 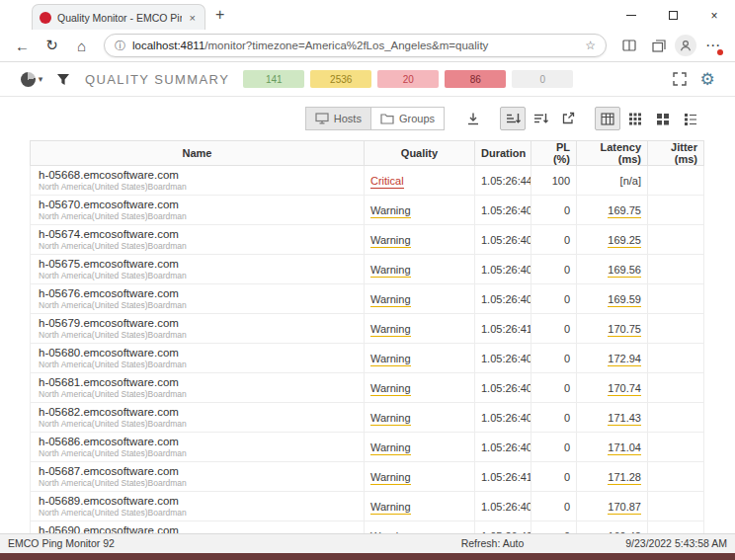 What do you see at coordinates (624, 478) in the screenshot?
I see `latency-link: 171.28` at bounding box center [624, 478].